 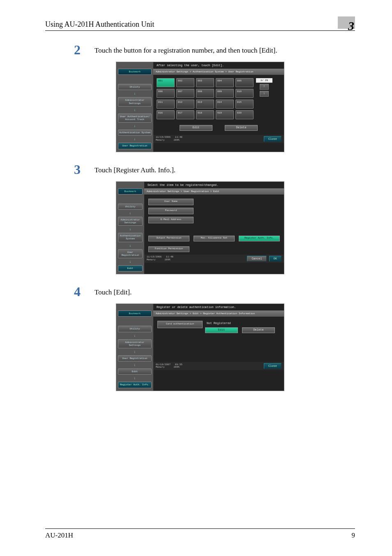 What do you see at coordinates (200, 534) in the screenshot?
I see `page-footer: AU-201H 9` at bounding box center [200, 534].